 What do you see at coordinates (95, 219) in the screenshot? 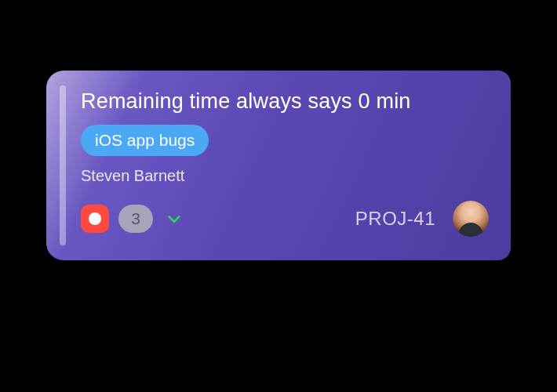
I see `record-button` at bounding box center [95, 219].